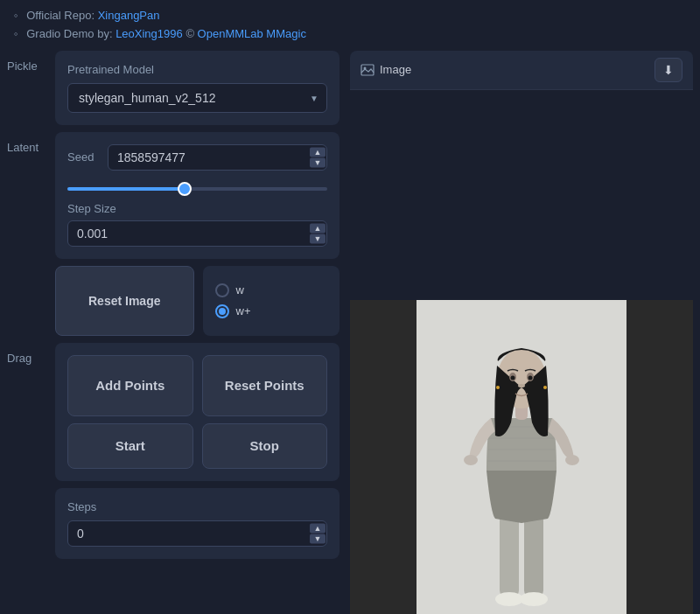 The width and height of the screenshot is (700, 614). Describe the element at coordinates (265, 446) in the screenshot. I see `stop-button: Stop` at that location.